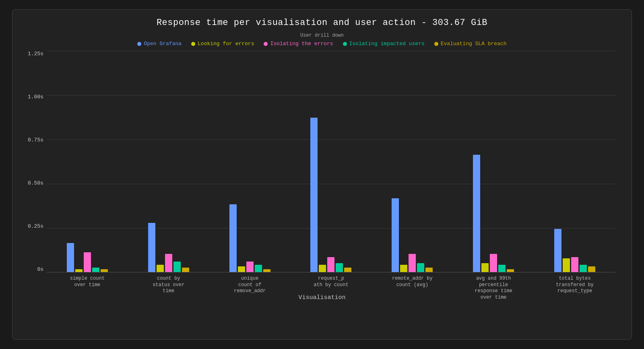  I want to click on y-axis-label: 1.25s, so click(35, 54).